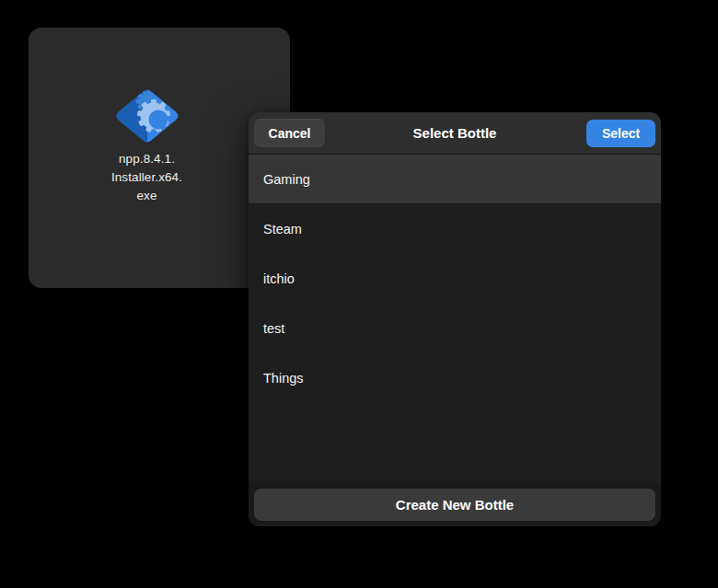  I want to click on bottle-row-test: test, so click(455, 329).